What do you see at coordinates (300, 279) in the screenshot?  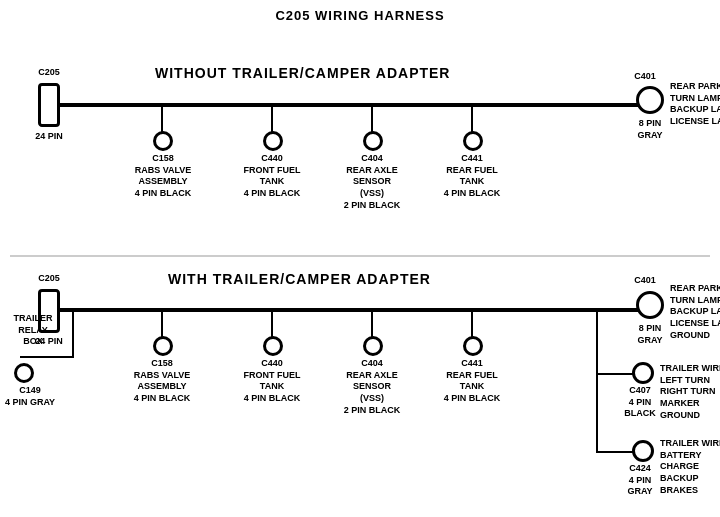 I see `section2-label: WITH TRAILER/CAMPER ADAPTER` at bounding box center [300, 279].